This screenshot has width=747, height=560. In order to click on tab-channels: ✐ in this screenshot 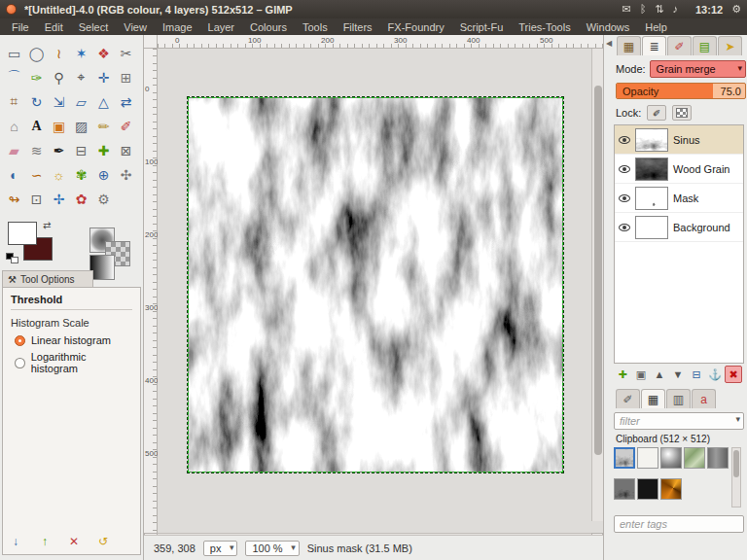, I will do `click(679, 46)`.